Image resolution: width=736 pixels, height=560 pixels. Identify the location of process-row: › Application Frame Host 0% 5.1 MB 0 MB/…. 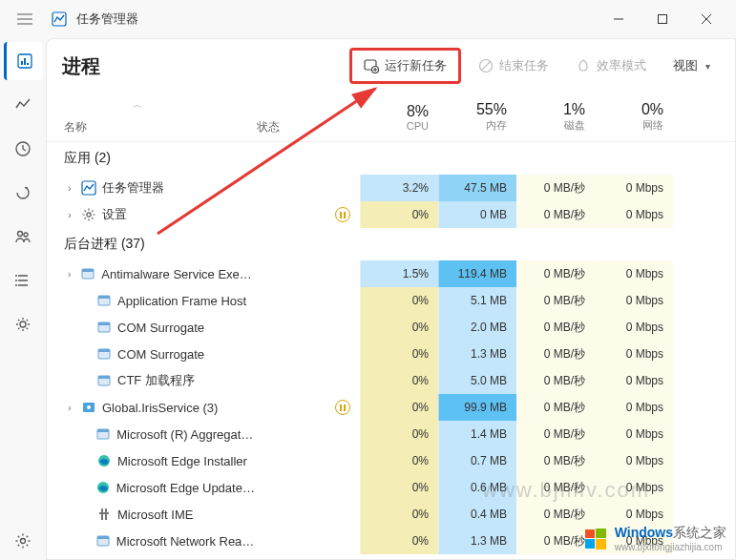
(391, 301).